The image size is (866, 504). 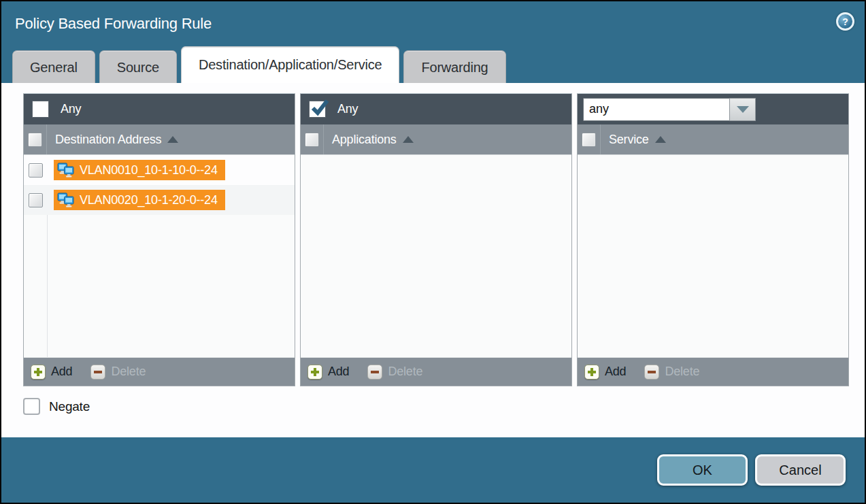 What do you see at coordinates (159, 371) in the screenshot?
I see `destination-toolbar: Add Delete` at bounding box center [159, 371].